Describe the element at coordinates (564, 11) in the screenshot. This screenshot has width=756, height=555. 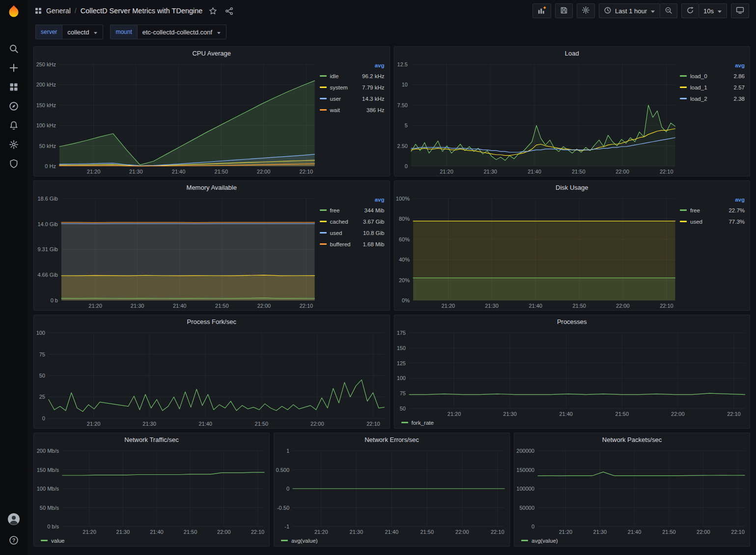
I see `save-button` at that location.